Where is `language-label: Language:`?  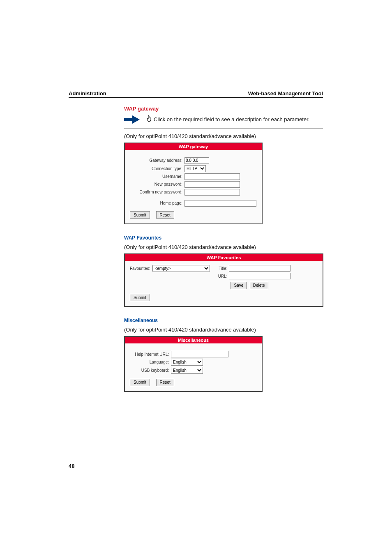
language-label: Language: is located at coordinates (148, 362).